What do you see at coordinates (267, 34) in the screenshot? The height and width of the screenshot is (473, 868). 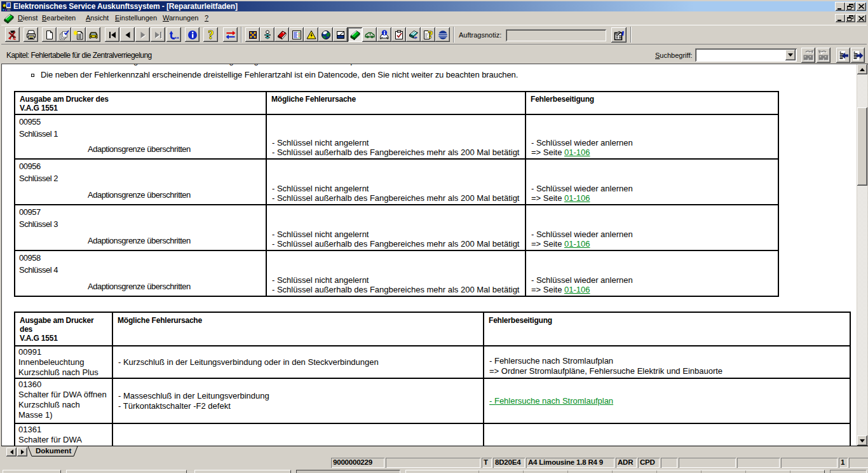 I see `customer-button` at bounding box center [267, 34].